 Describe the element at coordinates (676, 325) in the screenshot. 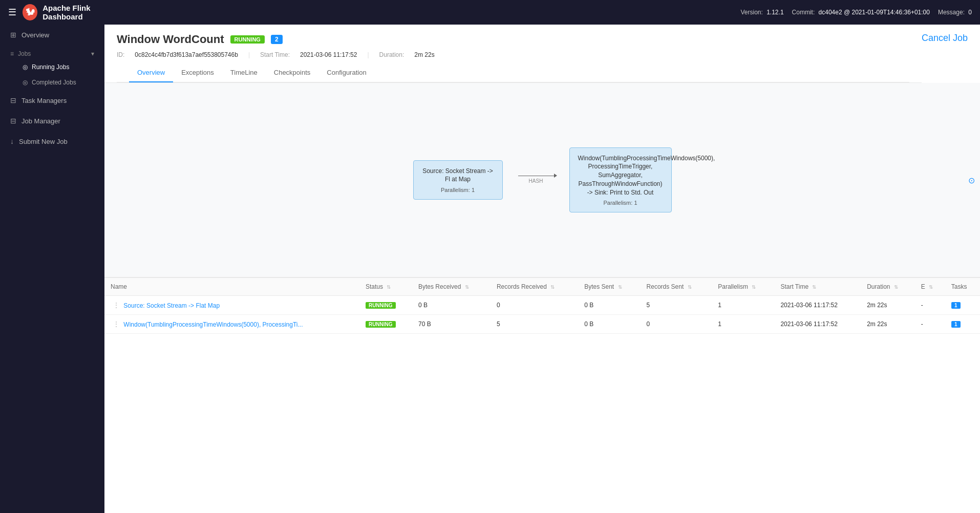

I see `cell-records-sent-1: 0` at that location.